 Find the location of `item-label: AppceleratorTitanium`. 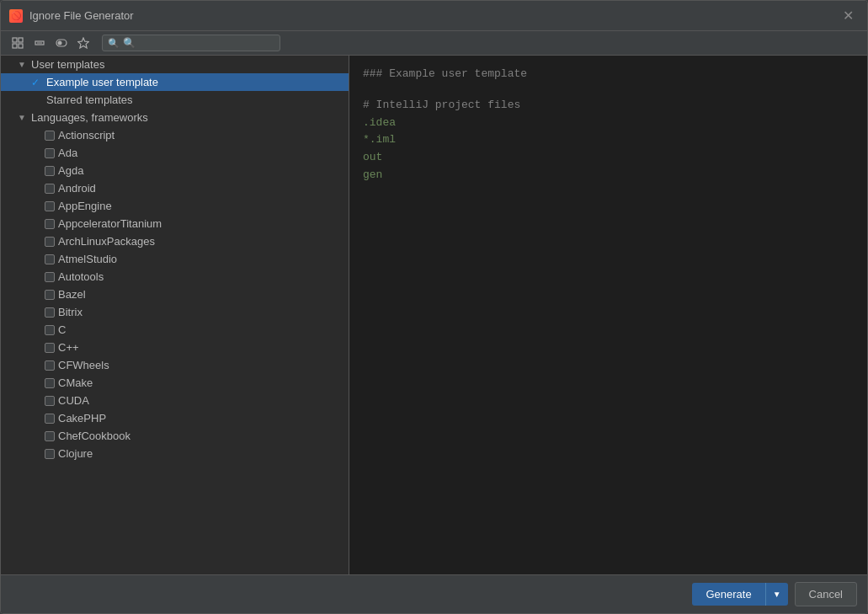

item-label: AppceleratorTitanium is located at coordinates (109, 224).